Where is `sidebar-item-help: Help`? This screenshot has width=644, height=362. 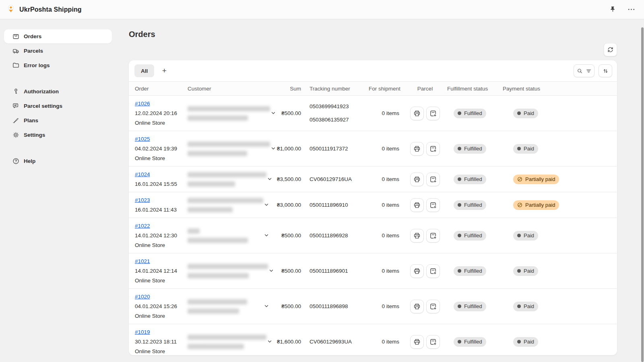 sidebar-item-help: Help is located at coordinates (58, 161).